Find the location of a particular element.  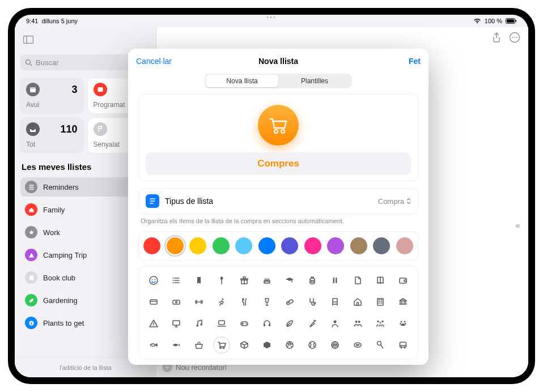

paw-icon is located at coordinates (403, 323).